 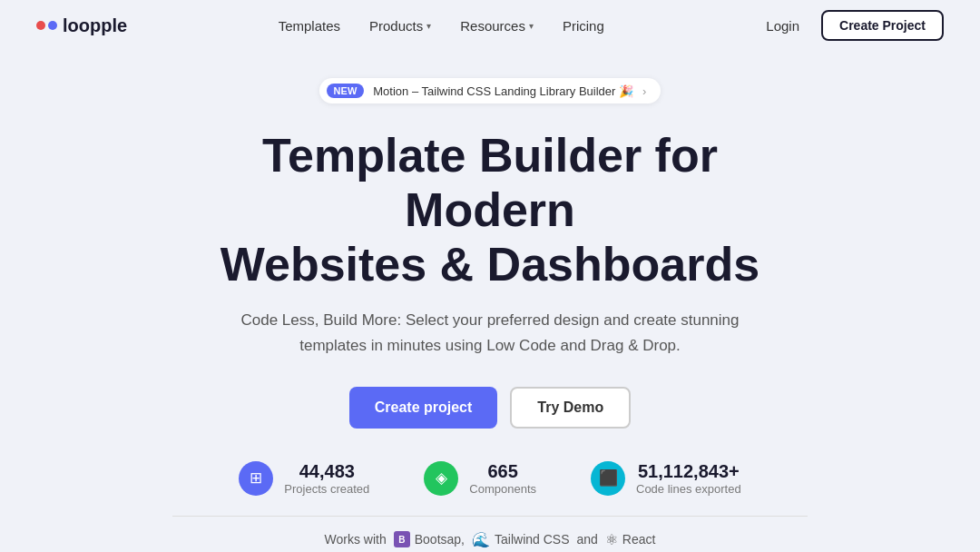 I want to click on nav-actions: Login Create Project, so click(x=849, y=25).